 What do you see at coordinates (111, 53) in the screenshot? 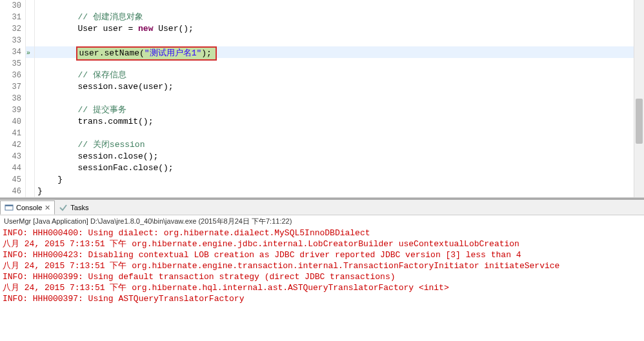
I see `token-method: user.setName(` at bounding box center [111, 53].